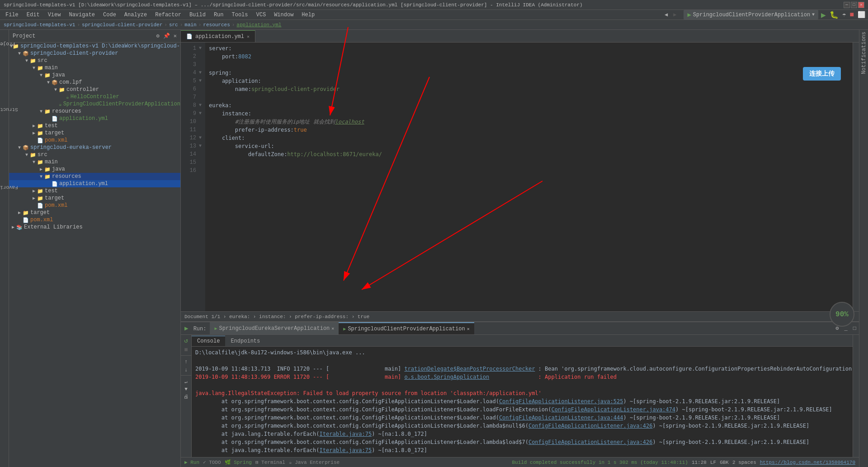 The width and height of the screenshot is (868, 467). What do you see at coordinates (613, 410) in the screenshot?
I see `stack-link-2: ConfigFileApplicationListener.java:474` at bounding box center [613, 410].